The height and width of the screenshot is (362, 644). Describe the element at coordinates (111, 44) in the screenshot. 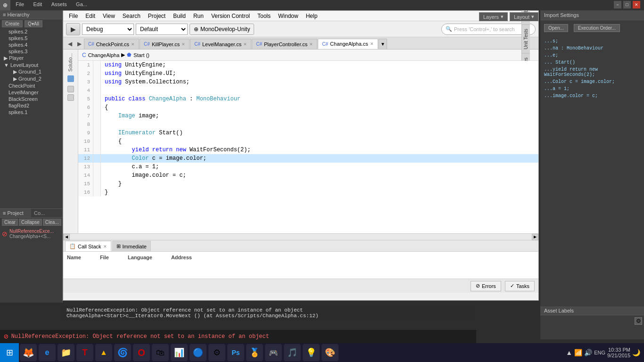

I see `tab-checkpoint: C# CheckPoint.cs ✕` at that location.